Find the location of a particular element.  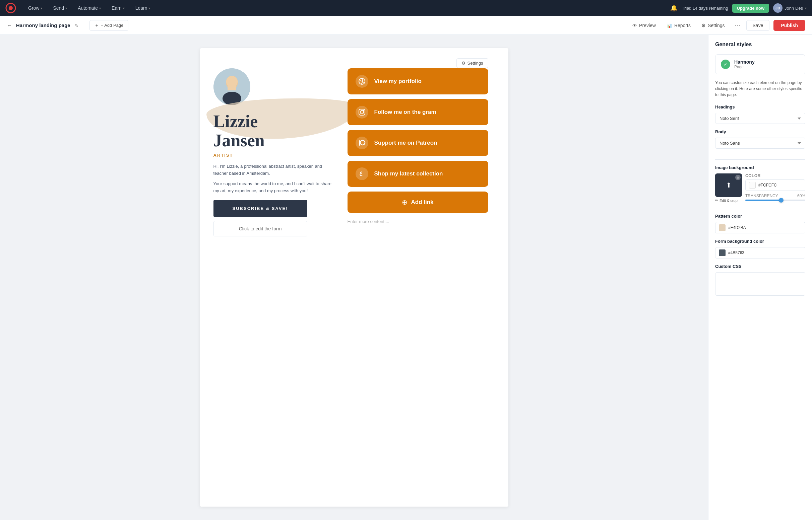

settings-float-label: Settings is located at coordinates (475, 63).